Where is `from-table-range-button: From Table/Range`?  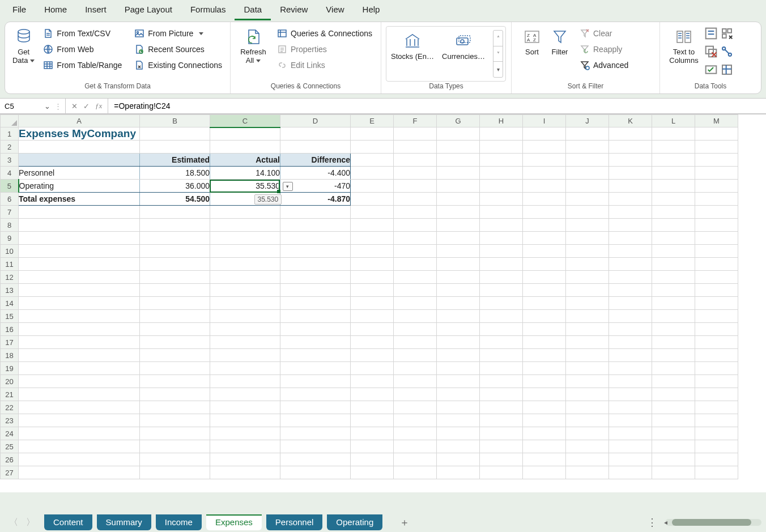 from-table-range-button: From Table/Range is located at coordinates (83, 65).